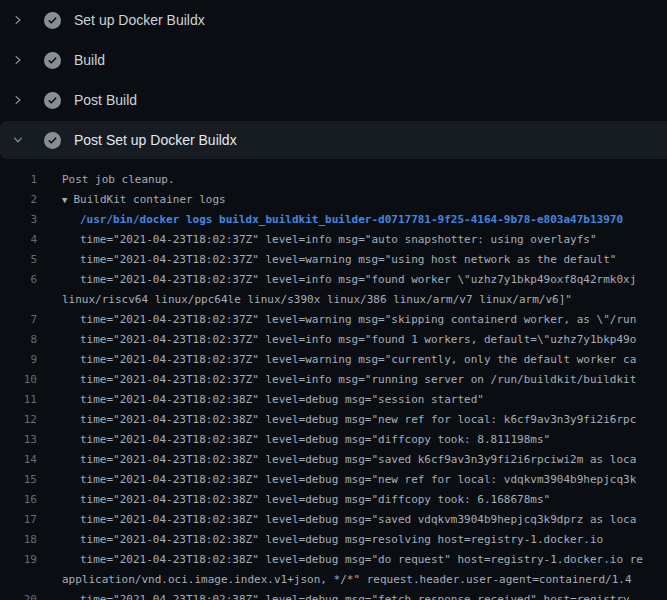  I want to click on line-number: 8, so click(18, 340).